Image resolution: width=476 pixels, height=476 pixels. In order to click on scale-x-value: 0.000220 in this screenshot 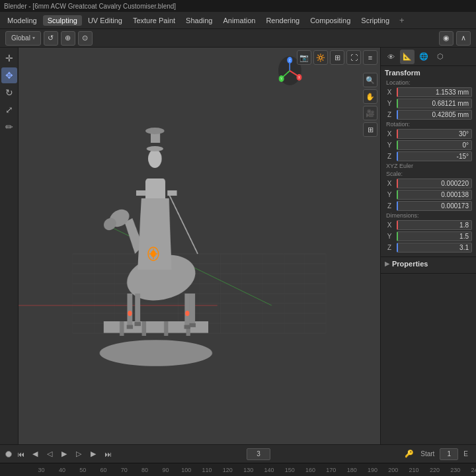, I will do `click(434, 184)`.